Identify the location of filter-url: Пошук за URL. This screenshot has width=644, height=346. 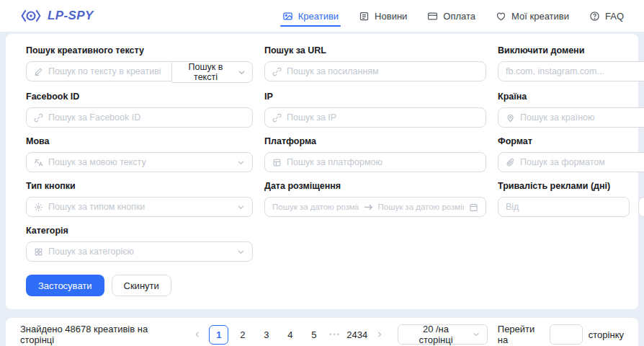
(375, 61).